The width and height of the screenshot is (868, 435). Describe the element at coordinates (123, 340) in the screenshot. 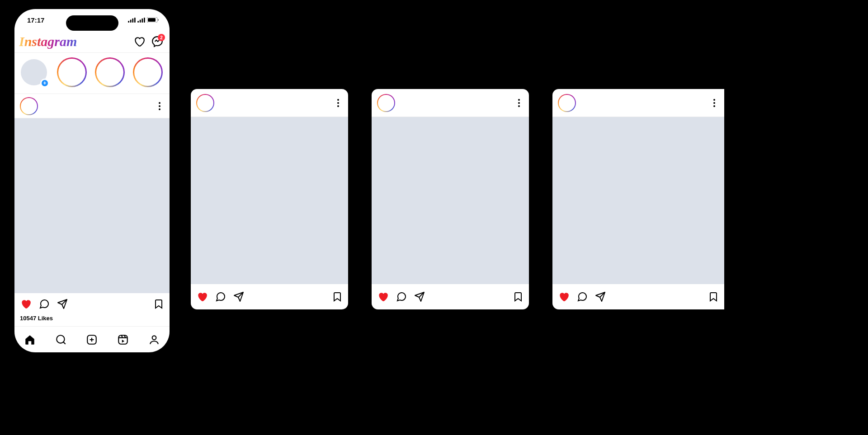

I see `reels-icon` at that location.